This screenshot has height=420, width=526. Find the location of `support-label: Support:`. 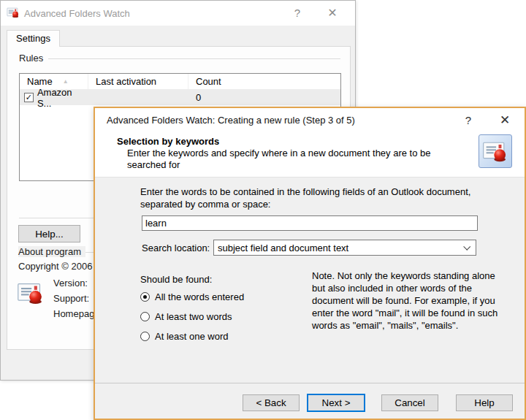

support-label: Support: is located at coordinates (72, 298).